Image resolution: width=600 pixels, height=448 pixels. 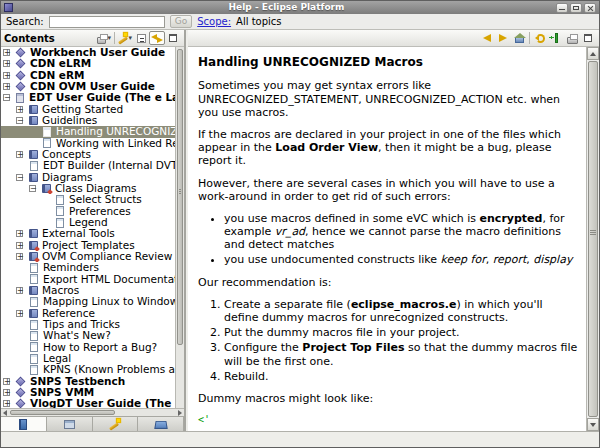 What do you see at coordinates (576, 8) in the screenshot?
I see `maximize-button` at bounding box center [576, 8].